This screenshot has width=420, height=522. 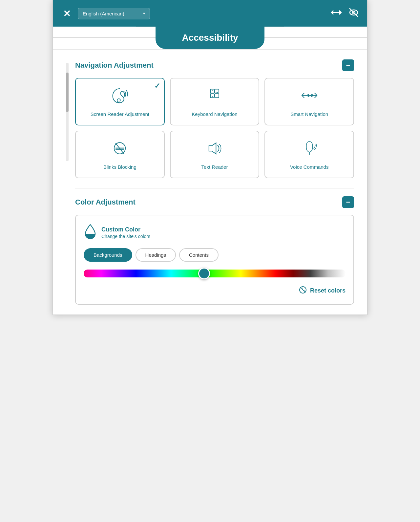 I want to click on color-card-info: Custom Color Change the site's colors, so click(x=126, y=232).